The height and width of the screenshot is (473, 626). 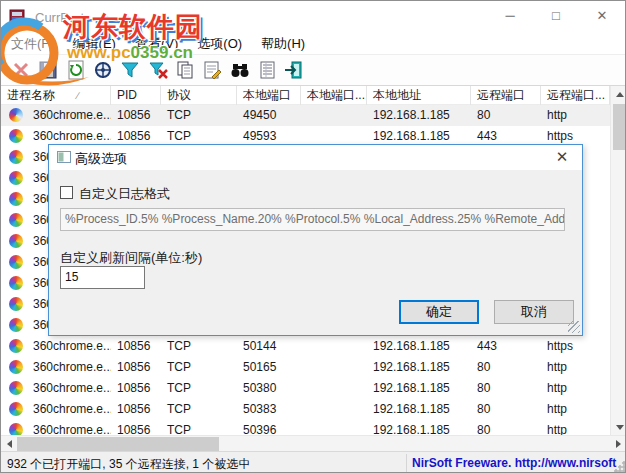 What do you see at coordinates (576, 95) in the screenshot?
I see `column-label: 远程端口...` at bounding box center [576, 95].